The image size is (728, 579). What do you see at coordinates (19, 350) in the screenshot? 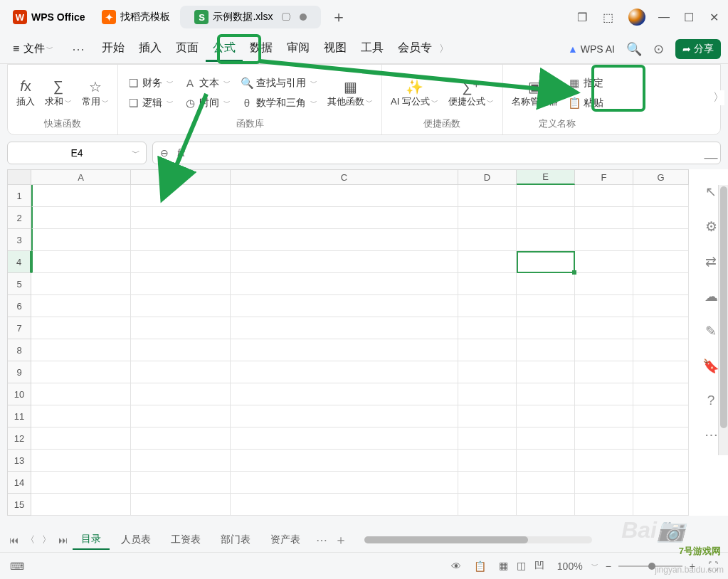
I see `row-header: 8` at bounding box center [19, 350].